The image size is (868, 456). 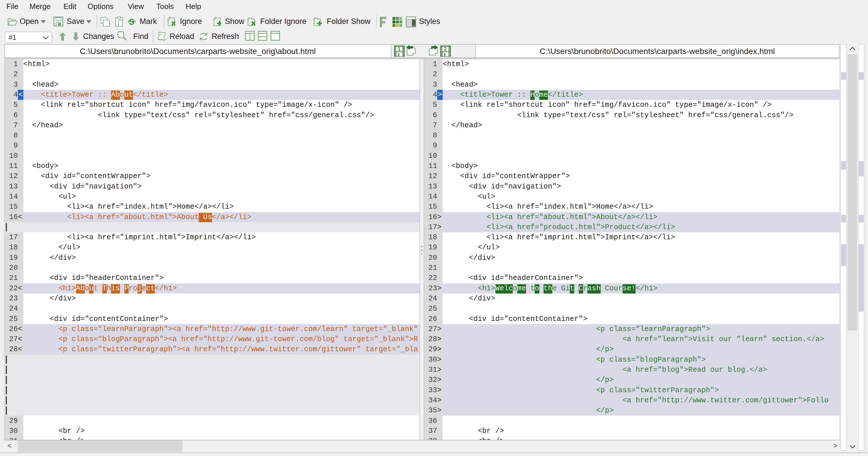 What do you see at coordinates (399, 49) in the screenshot?
I see `svg-text: 1` at bounding box center [399, 49].